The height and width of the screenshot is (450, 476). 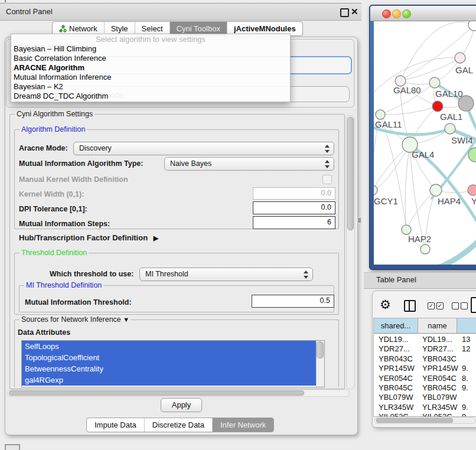 I want to click on network-node-gal11, so click(x=380, y=115).